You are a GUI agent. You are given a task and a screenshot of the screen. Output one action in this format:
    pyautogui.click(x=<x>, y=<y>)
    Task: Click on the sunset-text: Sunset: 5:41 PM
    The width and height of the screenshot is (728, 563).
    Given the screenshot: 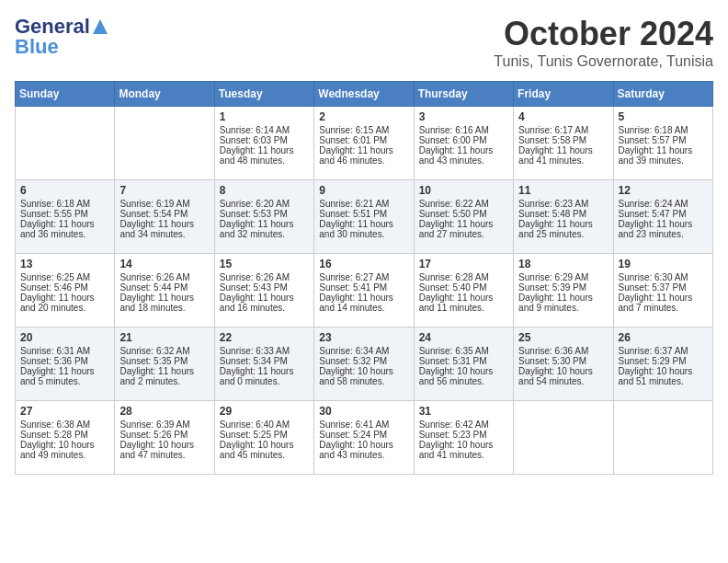 What is the action you would take?
    pyautogui.click(x=364, y=287)
    